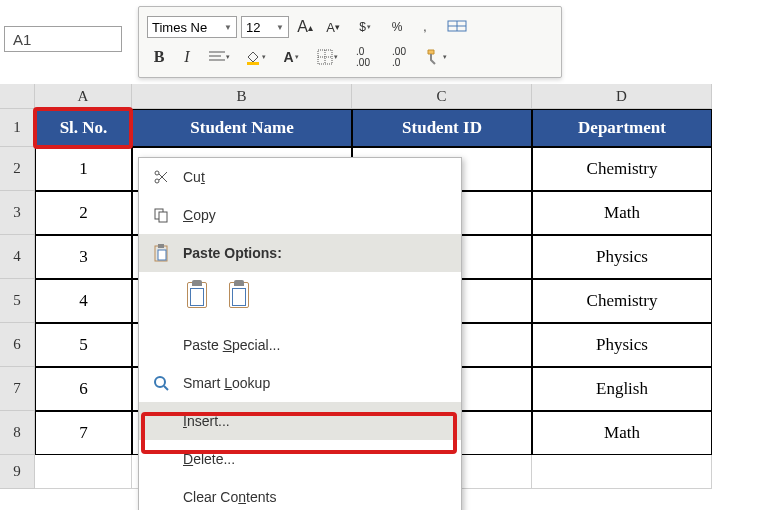  What do you see at coordinates (622, 345) in the screenshot?
I see `cell-d6: Physics` at bounding box center [622, 345].